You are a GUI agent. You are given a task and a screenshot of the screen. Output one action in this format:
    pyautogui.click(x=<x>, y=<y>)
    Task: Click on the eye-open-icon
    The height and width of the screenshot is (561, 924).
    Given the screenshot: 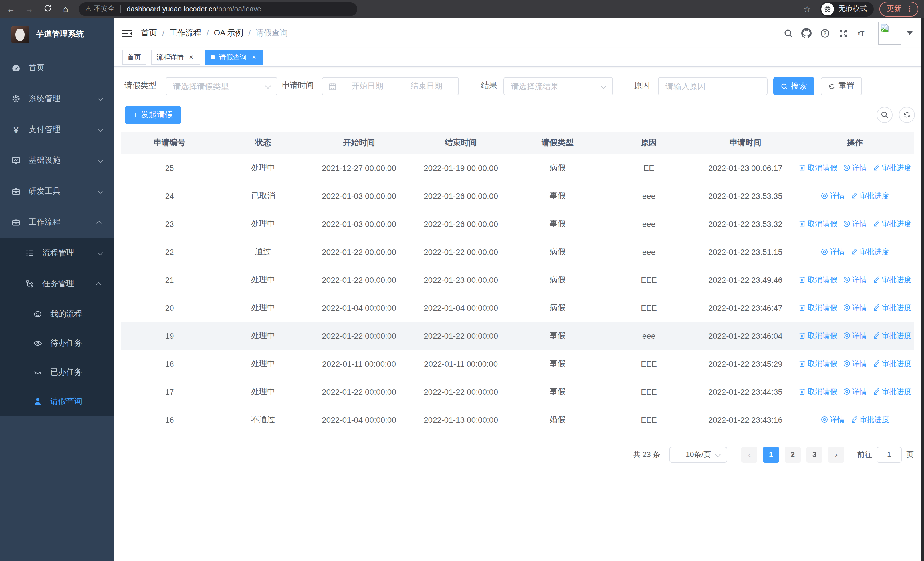 What is the action you would take?
    pyautogui.click(x=38, y=343)
    